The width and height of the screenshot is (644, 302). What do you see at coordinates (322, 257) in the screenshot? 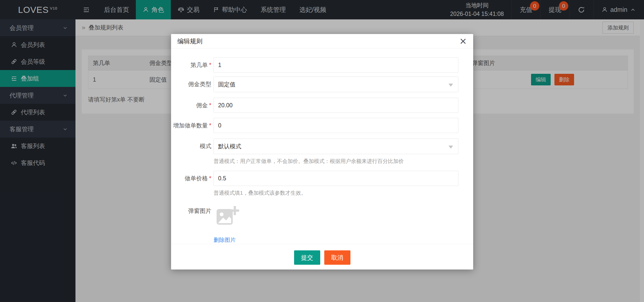
I see `modal-footer: 提交 取消` at bounding box center [322, 257].